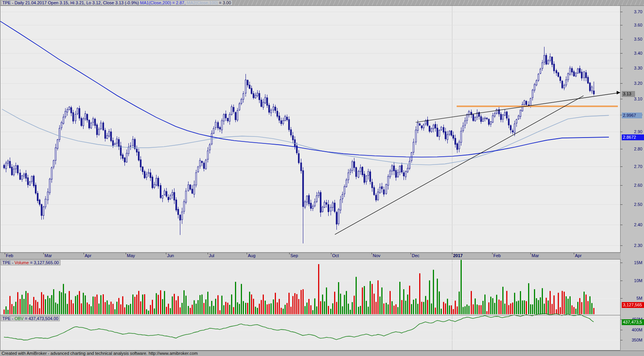 Image resolution: width=644 pixels, height=356 pixels. What do you see at coordinates (633, 185) in the screenshot?
I see `price-axis-label: 2.60` at bounding box center [633, 185].